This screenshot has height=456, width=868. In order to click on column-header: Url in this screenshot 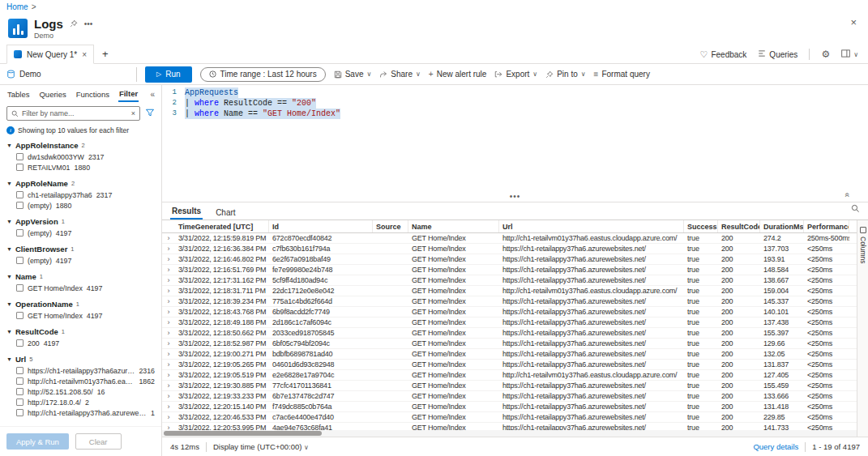, I will do `click(592, 227)`.